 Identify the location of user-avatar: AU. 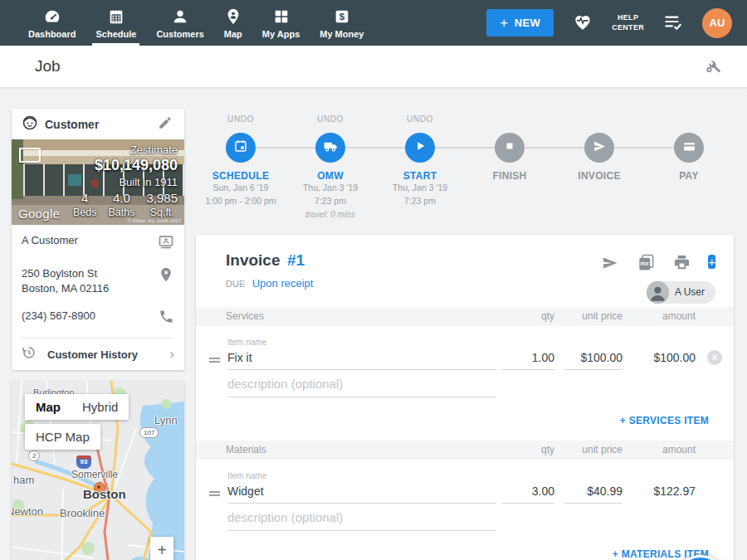
(717, 23).